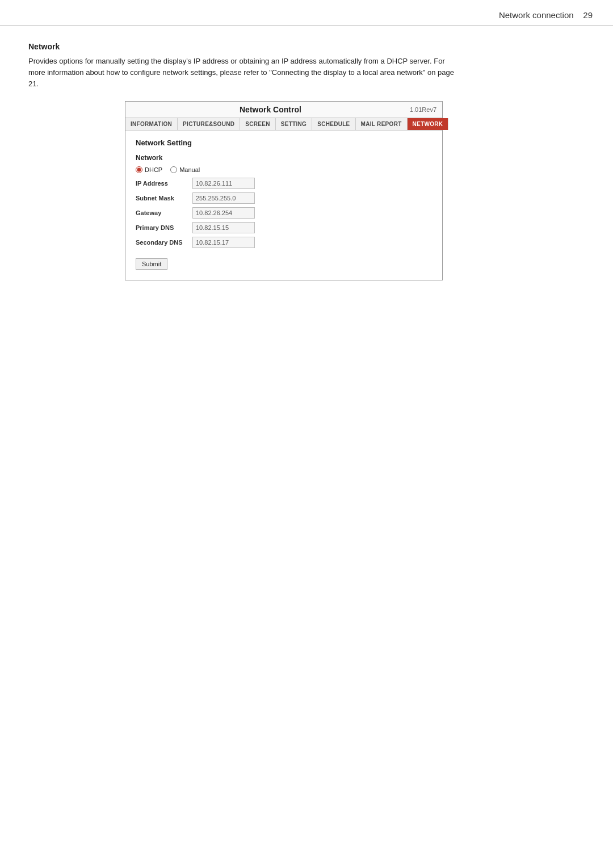  Describe the element at coordinates (284, 143) in the screenshot. I see `panel-section-title: Network Setting` at that location.